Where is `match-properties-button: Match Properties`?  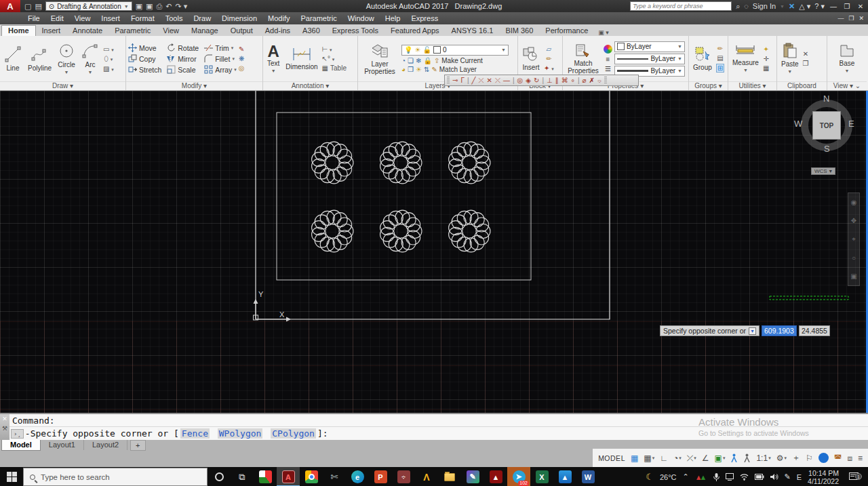
match-properties-button: Match Properties is located at coordinates (583, 59).